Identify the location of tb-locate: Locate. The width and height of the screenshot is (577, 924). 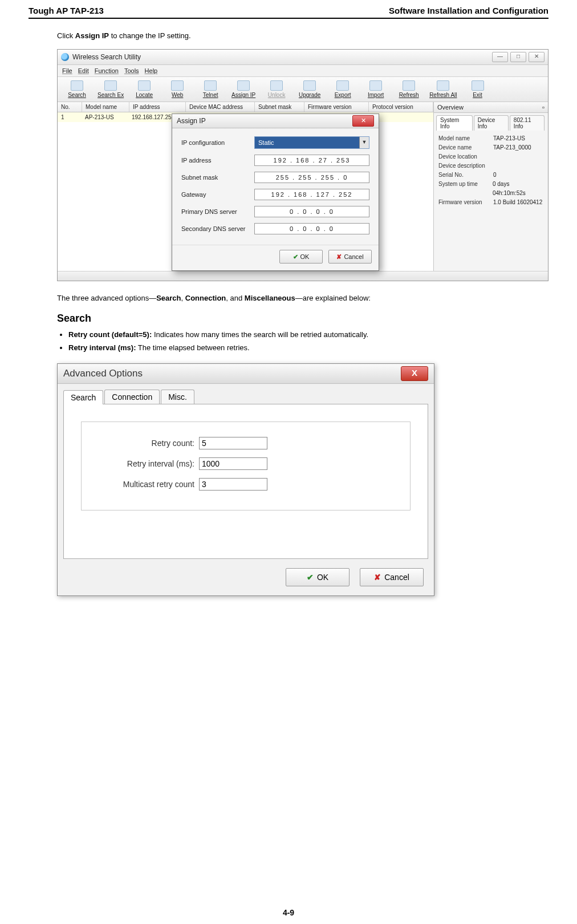
(144, 89).